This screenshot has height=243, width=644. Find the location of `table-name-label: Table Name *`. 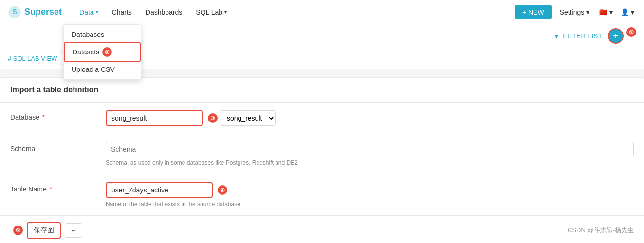

table-name-label: Table Name * is located at coordinates (54, 188).